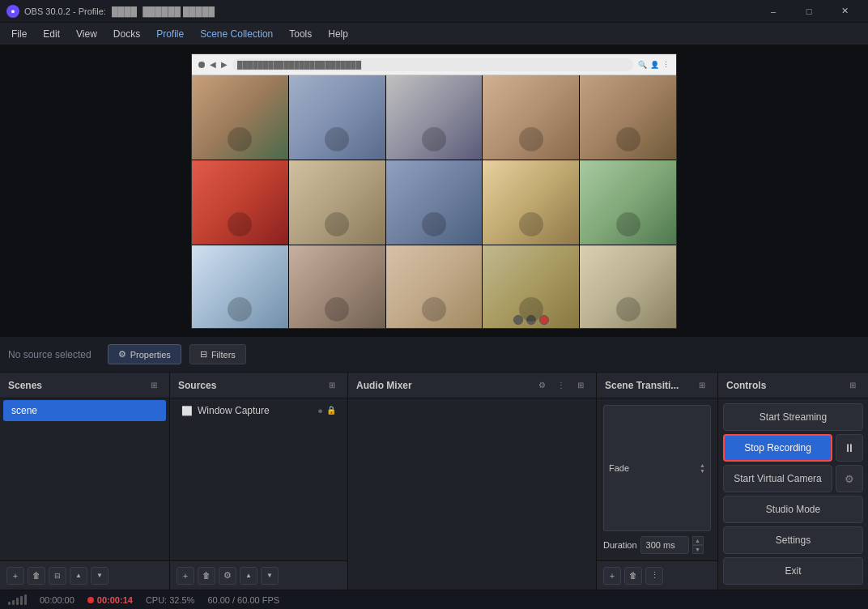 This screenshot has height=609, width=868. I want to click on transition-type-select: Fade ▲ ▼, so click(657, 468).